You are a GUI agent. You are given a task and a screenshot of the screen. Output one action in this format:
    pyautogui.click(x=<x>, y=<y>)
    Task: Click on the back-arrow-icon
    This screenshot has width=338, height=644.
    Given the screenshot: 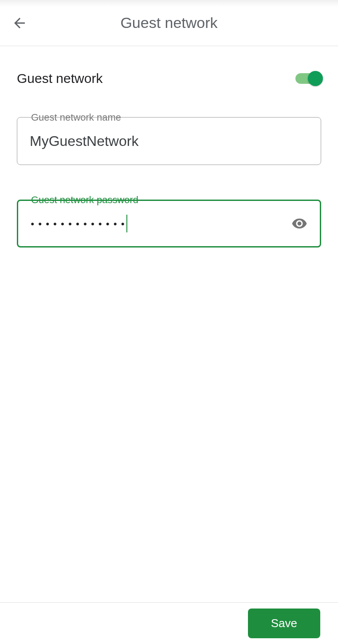 What is the action you would take?
    pyautogui.click(x=20, y=23)
    